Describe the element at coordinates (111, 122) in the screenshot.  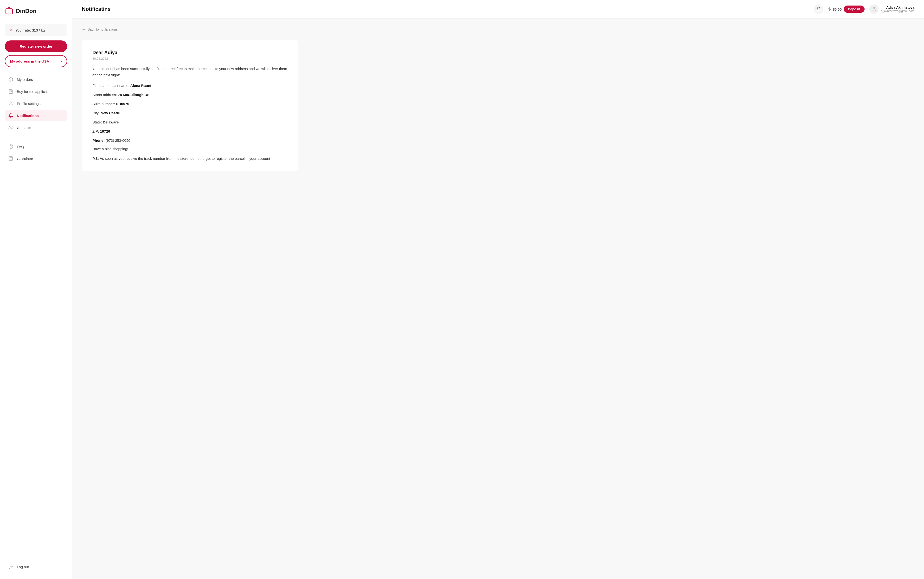
I see `field-value: Delaware` at that location.